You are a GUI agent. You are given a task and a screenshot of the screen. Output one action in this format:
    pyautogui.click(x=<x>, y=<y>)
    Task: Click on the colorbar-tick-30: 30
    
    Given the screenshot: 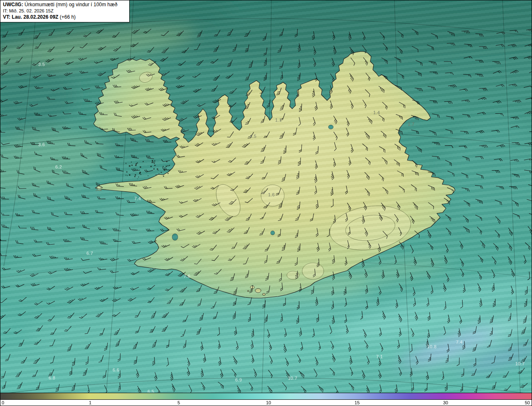 What is the action you would take?
    pyautogui.click(x=446, y=403)
    